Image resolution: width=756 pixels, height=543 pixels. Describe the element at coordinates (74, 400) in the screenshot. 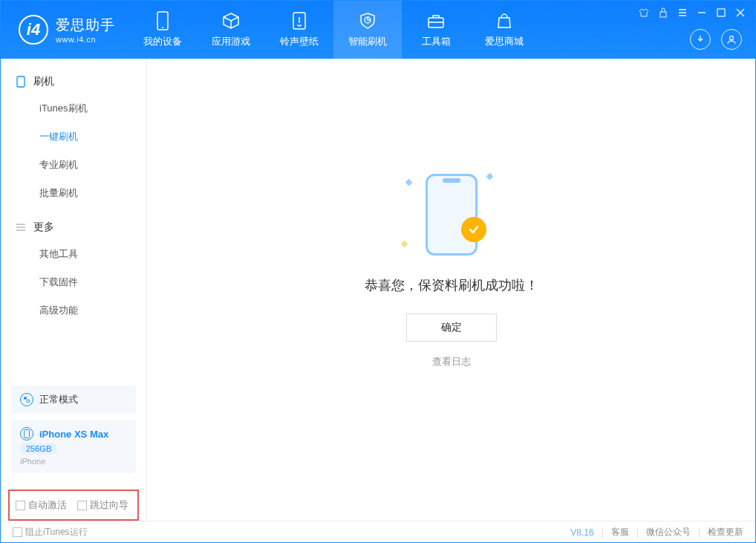

I see `mode-card: 正常模式` at that location.